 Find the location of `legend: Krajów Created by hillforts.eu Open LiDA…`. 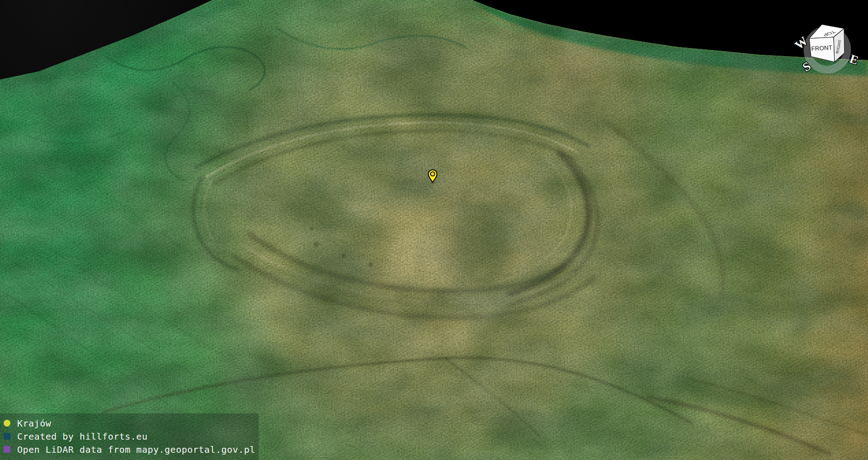

legend: Krajów Created by hillforts.eu Open LiDA… is located at coordinates (129, 437).